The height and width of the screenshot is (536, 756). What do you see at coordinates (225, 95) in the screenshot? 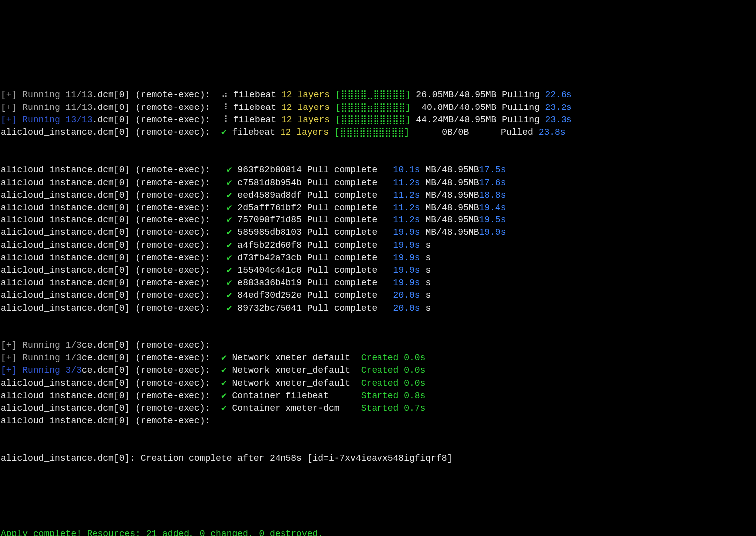
I see `spinner-icon: ⠴` at bounding box center [225, 95].